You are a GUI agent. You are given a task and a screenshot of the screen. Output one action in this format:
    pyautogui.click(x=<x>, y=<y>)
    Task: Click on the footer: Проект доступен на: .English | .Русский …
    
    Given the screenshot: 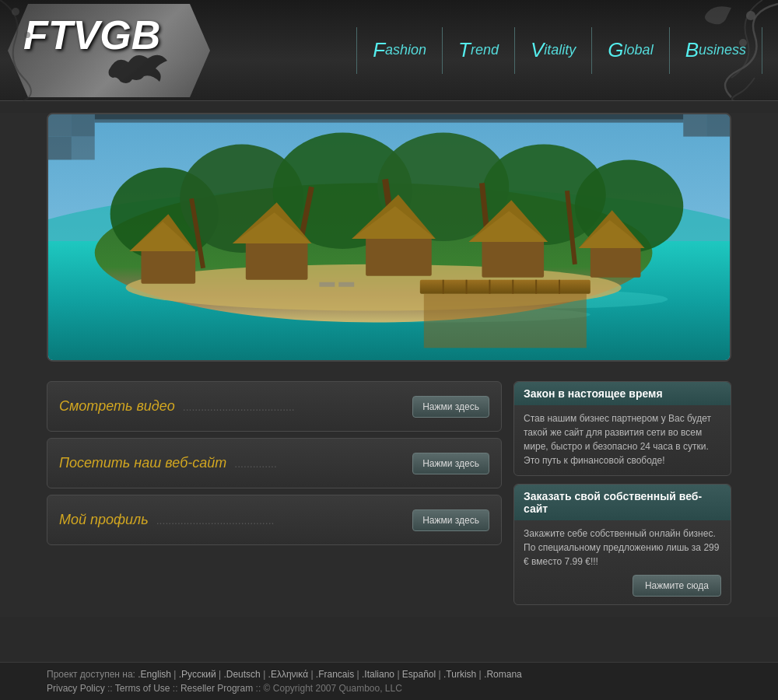 What is the action you would take?
    pyautogui.click(x=389, y=681)
    